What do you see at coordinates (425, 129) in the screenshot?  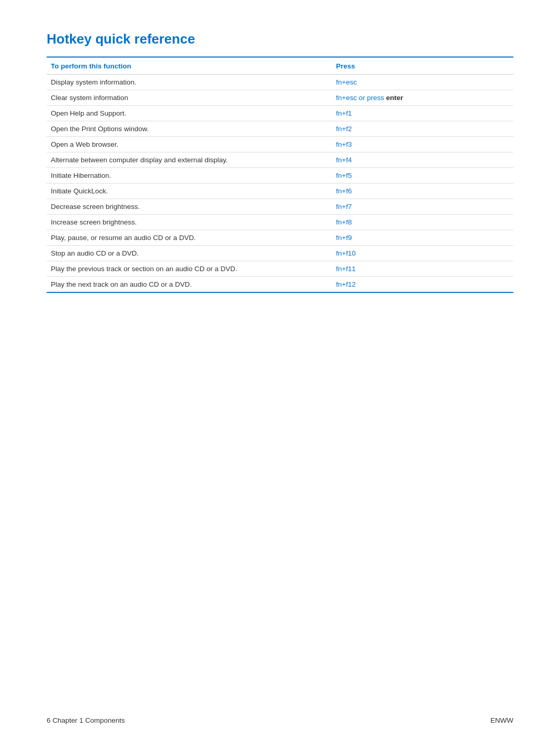 I see `cell-press: fn+f2` at bounding box center [425, 129].